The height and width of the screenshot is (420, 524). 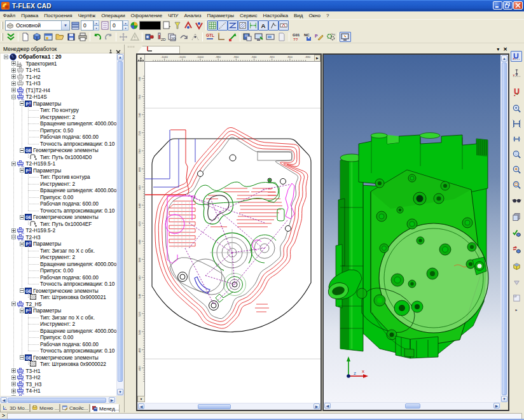 What do you see at coordinates (40, 57) in the screenshot?
I see `tree-label: Обработка1 : 20` at bounding box center [40, 57].